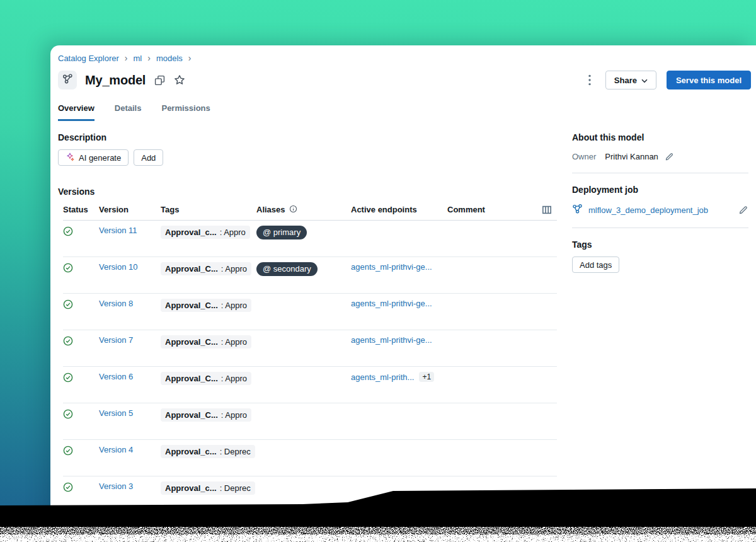 The image size is (756, 542). I want to click on tab-permissions: Permissions, so click(185, 112).